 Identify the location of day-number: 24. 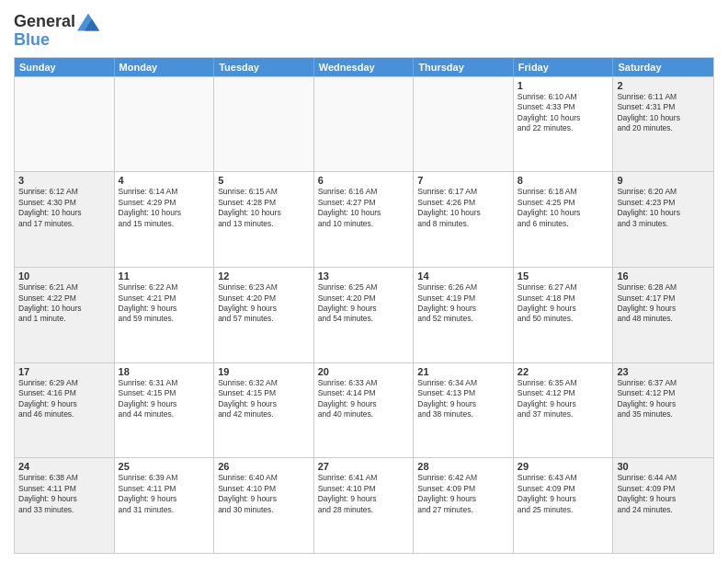
(64, 466).